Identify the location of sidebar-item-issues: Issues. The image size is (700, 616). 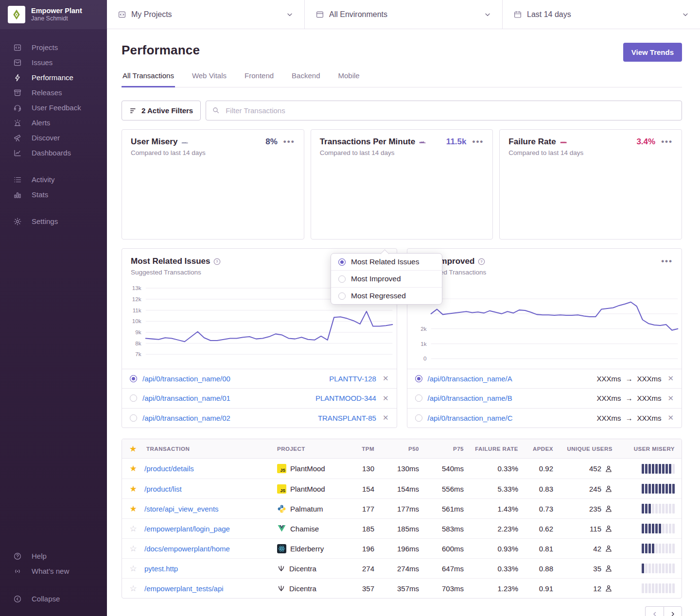
(53, 62).